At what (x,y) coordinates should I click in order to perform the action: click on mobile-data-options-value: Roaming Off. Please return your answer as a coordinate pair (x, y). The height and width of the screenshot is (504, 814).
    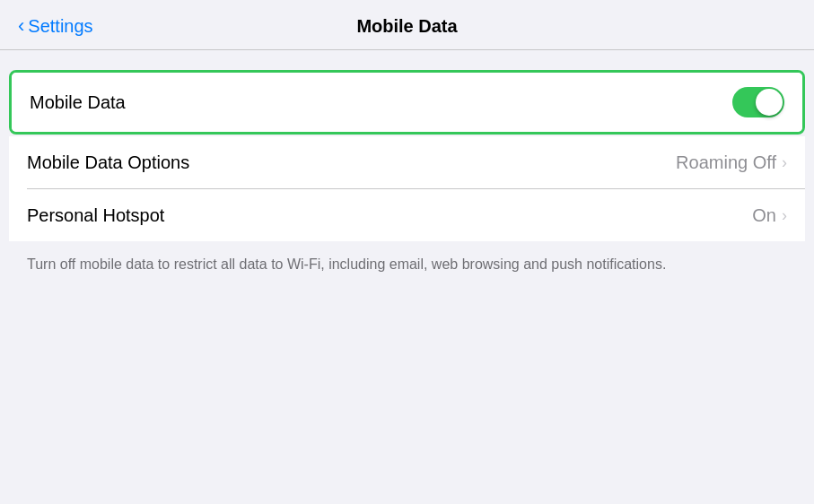
    Looking at the image, I should click on (726, 163).